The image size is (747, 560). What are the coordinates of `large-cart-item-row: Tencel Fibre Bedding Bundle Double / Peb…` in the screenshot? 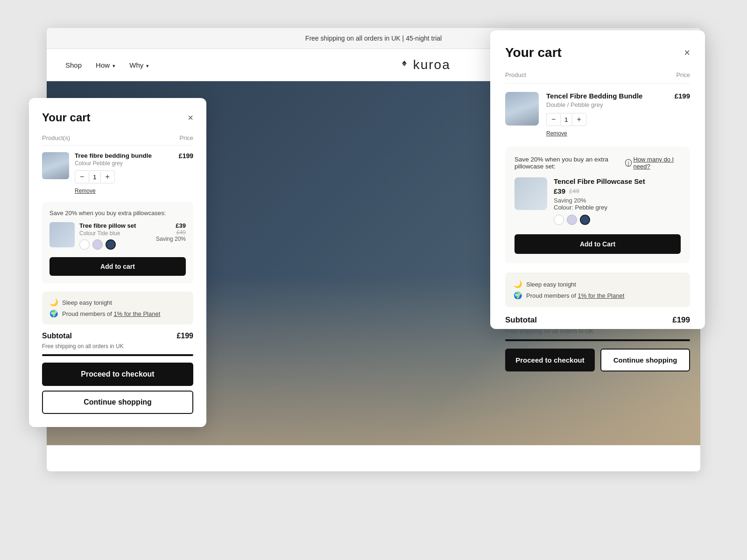 It's located at (598, 115).